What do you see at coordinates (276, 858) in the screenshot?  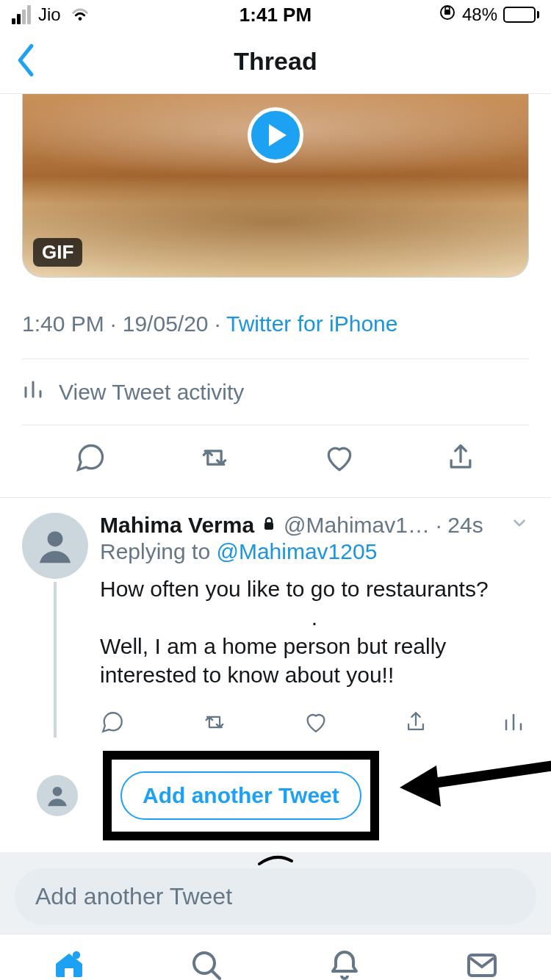 I see `drag-handle-icon` at bounding box center [276, 858].